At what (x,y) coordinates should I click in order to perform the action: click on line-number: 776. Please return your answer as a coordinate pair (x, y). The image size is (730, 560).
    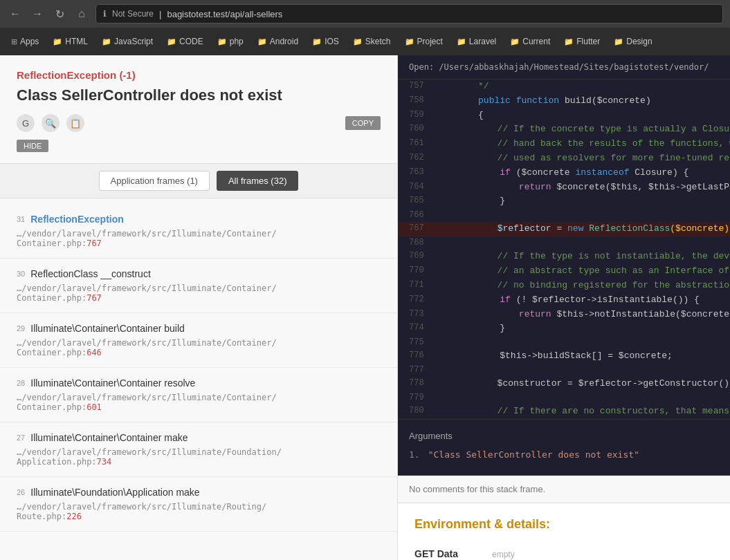
    Looking at the image, I should click on (417, 357).